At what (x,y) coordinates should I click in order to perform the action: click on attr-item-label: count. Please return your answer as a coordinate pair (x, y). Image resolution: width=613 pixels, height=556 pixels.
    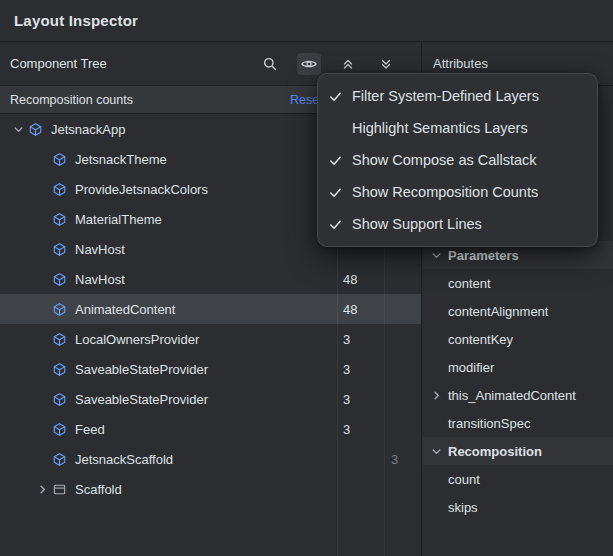
    Looking at the image, I should click on (464, 480).